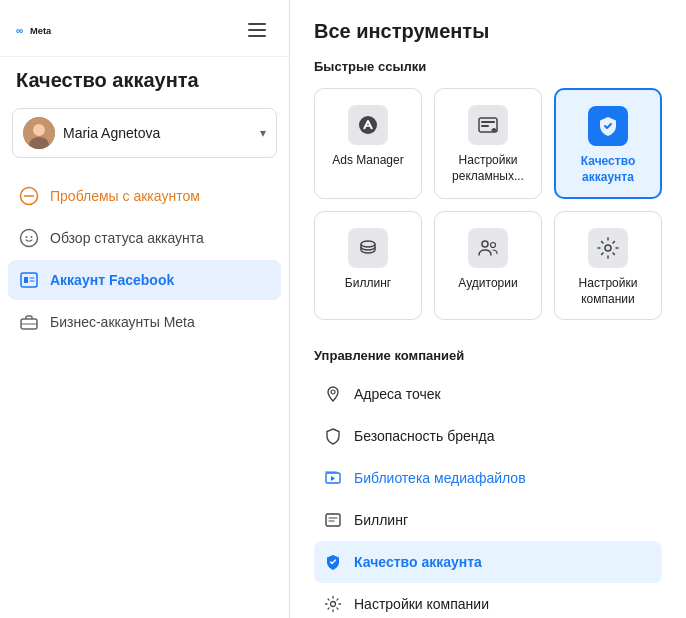  Describe the element at coordinates (144, 133) in the screenshot. I see `user-selector: Maria Agnetova ▾` at that location.